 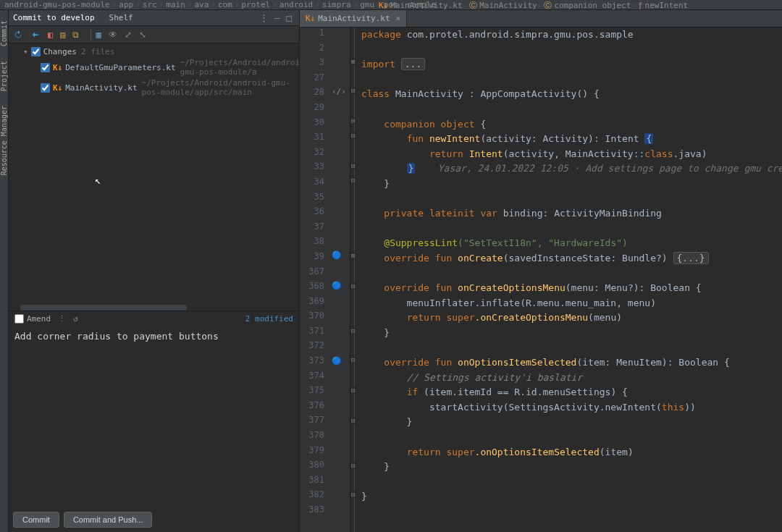 I want to click on modified-count: 2 modified, so click(x=269, y=318).